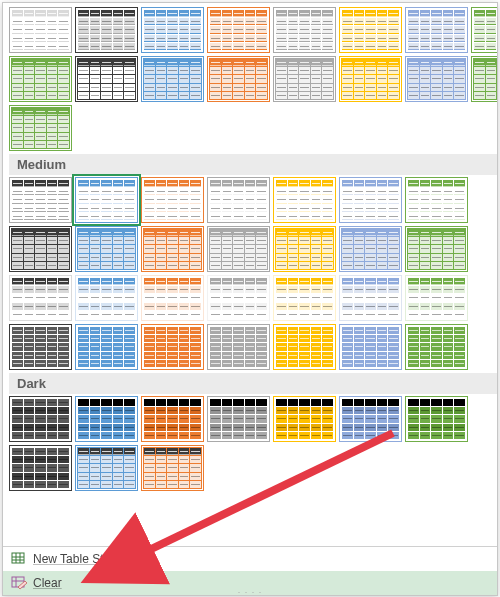 This screenshot has height=597, width=500. What do you see at coordinates (250, 559) in the screenshot?
I see `new-table-style-item: New Table Style...` at bounding box center [250, 559].